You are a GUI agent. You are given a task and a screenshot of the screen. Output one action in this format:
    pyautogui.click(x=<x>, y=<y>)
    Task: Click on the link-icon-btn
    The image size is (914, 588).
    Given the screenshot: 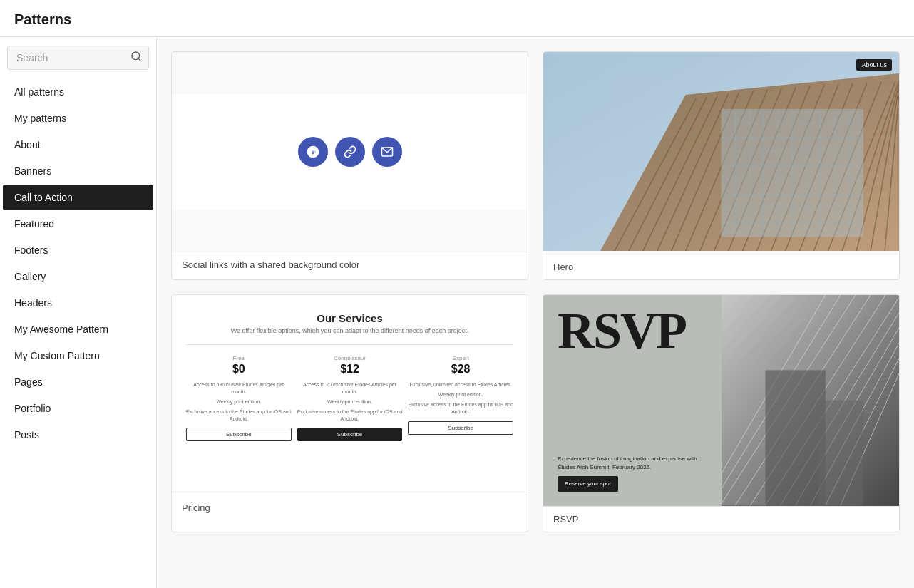 What is the action you would take?
    pyautogui.click(x=350, y=152)
    